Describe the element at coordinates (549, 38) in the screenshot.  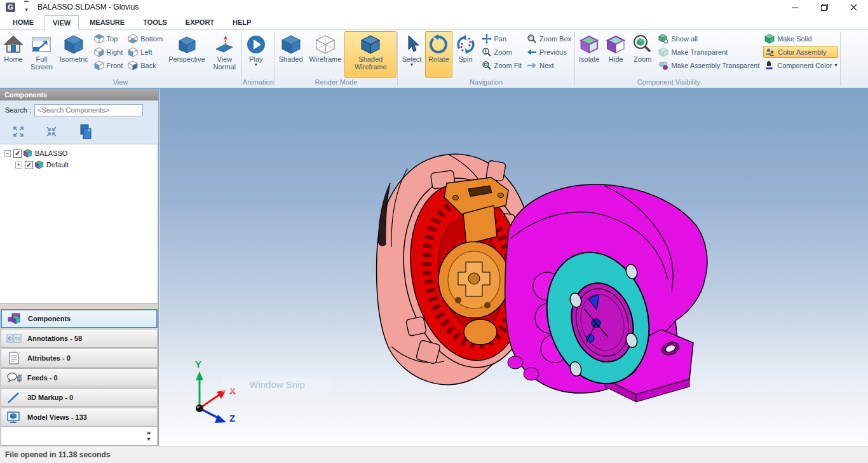
I see `zoom-box-button: Zoom Box` at that location.